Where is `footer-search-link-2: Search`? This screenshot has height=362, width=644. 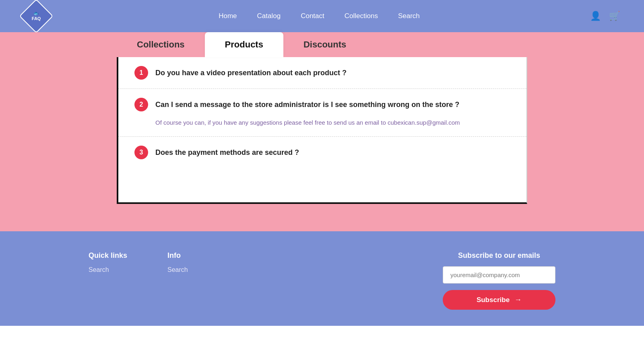
footer-search-link-2: Search is located at coordinates (178, 270).